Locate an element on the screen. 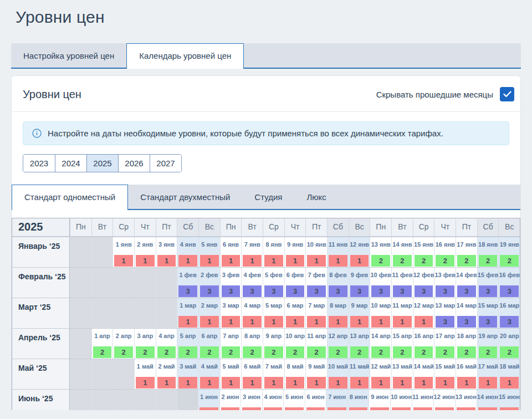  room-tab: Люкс is located at coordinates (316, 197).